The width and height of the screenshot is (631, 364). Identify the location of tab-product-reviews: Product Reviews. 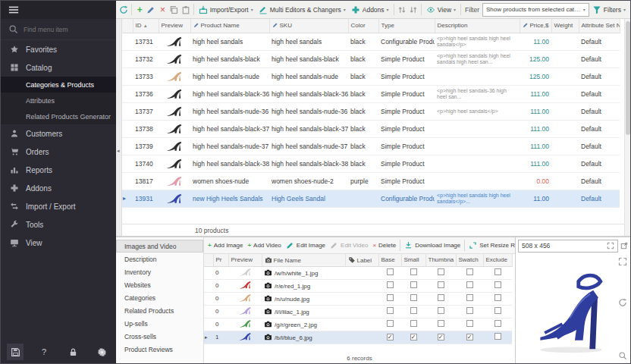
(159, 349).